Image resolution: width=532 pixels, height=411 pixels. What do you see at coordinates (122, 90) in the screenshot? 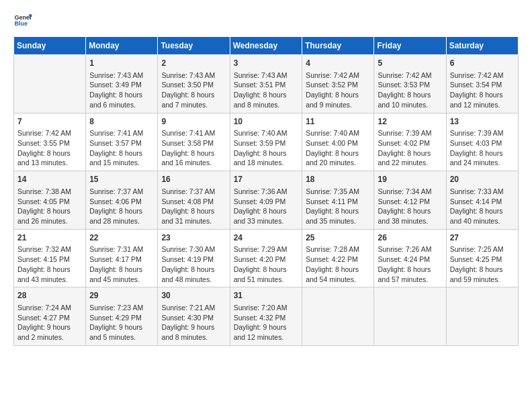
I see `day-content: Sunrise: 7:43 AMSunset: 3:49 PMDaylight:…` at bounding box center [122, 90].